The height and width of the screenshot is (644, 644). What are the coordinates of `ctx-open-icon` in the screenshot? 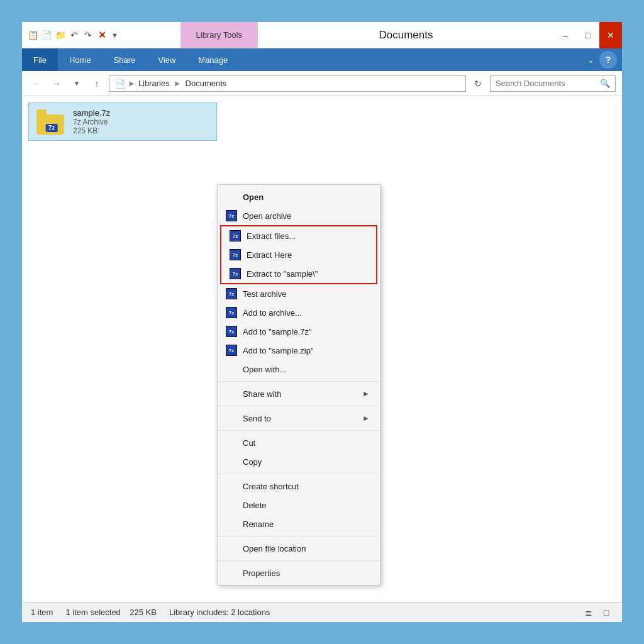 It's located at (231, 197).